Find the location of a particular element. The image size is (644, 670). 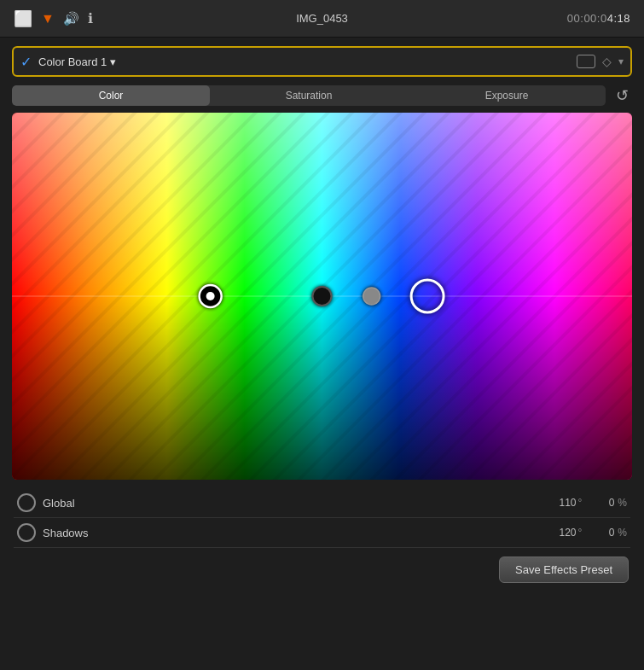

expand-chevron-icon: ▾ is located at coordinates (621, 61).